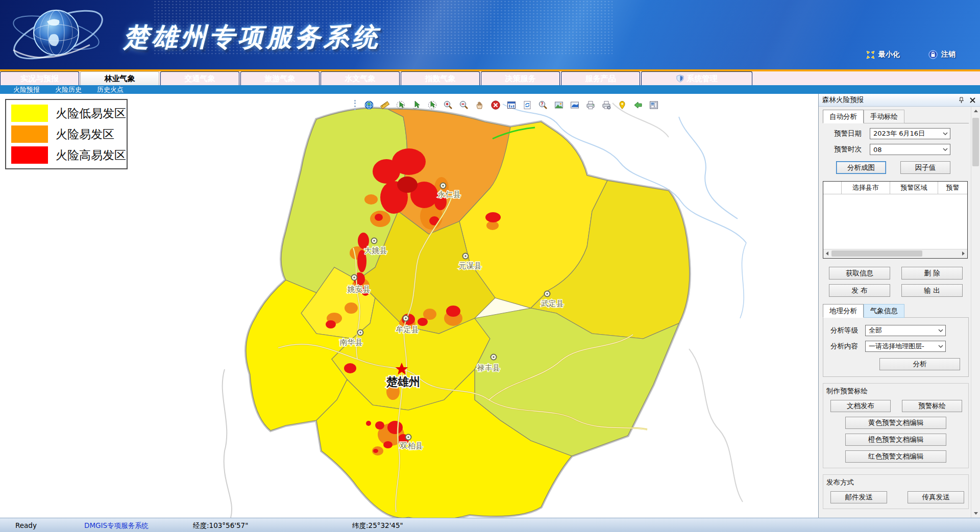 The image size is (980, 532). What do you see at coordinates (369, 105) in the screenshot?
I see `pan-globe-icon` at bounding box center [369, 105].